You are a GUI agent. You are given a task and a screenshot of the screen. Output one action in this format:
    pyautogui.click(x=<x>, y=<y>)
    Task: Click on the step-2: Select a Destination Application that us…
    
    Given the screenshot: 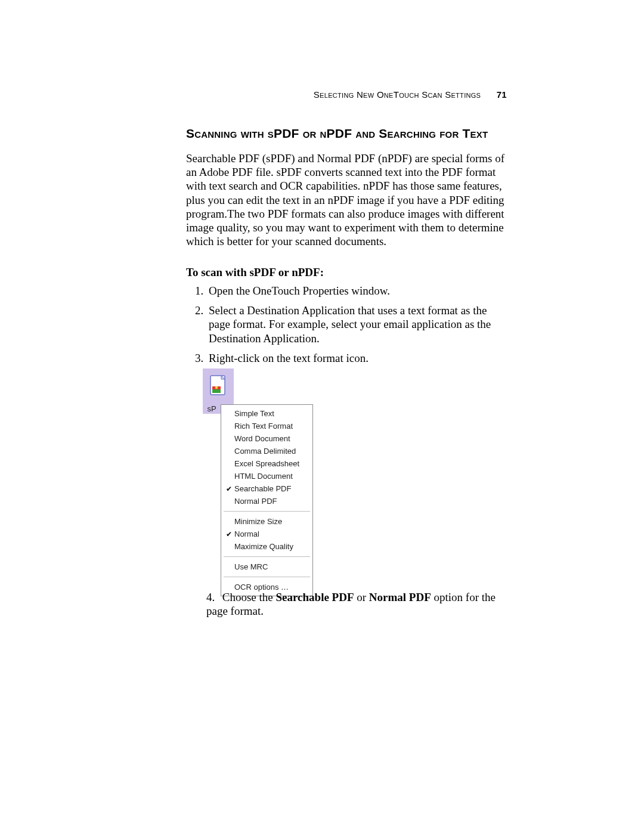 What is the action you would take?
    pyautogui.click(x=357, y=324)
    